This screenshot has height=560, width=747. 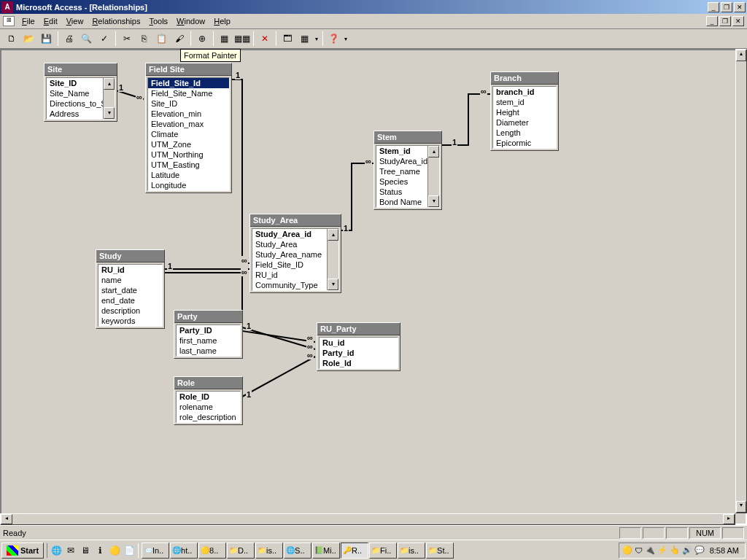 I want to click on field: UTM_Zone, so click(x=188, y=144).